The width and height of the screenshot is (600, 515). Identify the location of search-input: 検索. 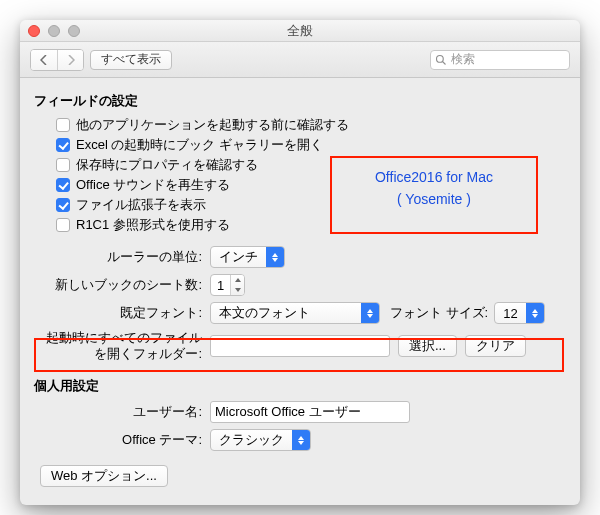
(500, 60).